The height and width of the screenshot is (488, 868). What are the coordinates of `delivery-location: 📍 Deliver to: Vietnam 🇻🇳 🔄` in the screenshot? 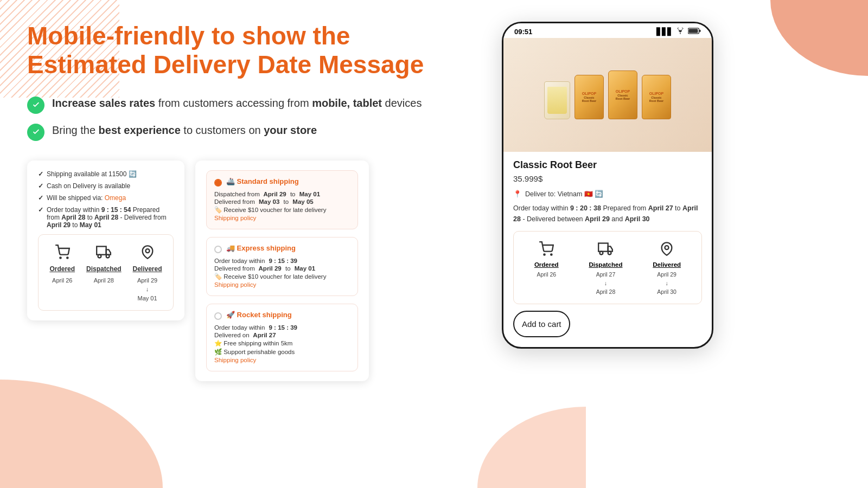 It's located at (608, 194).